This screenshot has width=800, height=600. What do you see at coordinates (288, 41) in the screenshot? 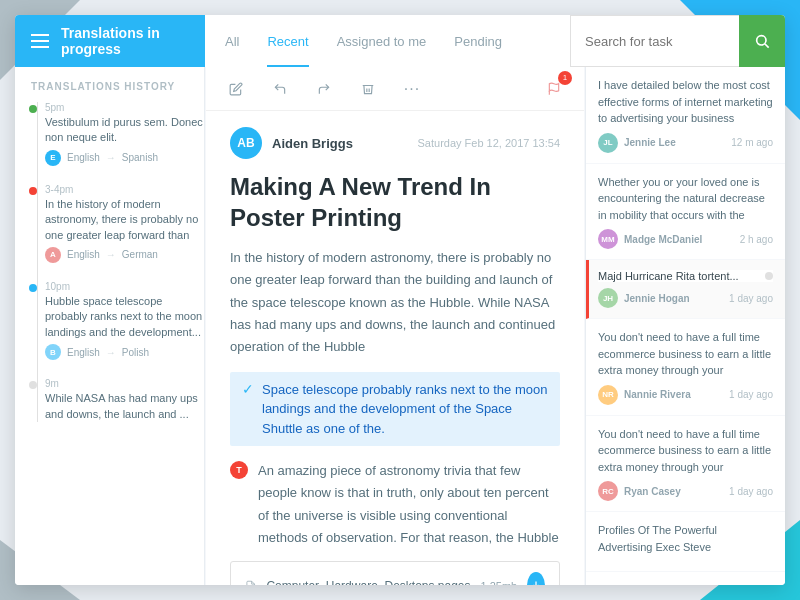
I see `tab-recent: Recent` at bounding box center [288, 41].